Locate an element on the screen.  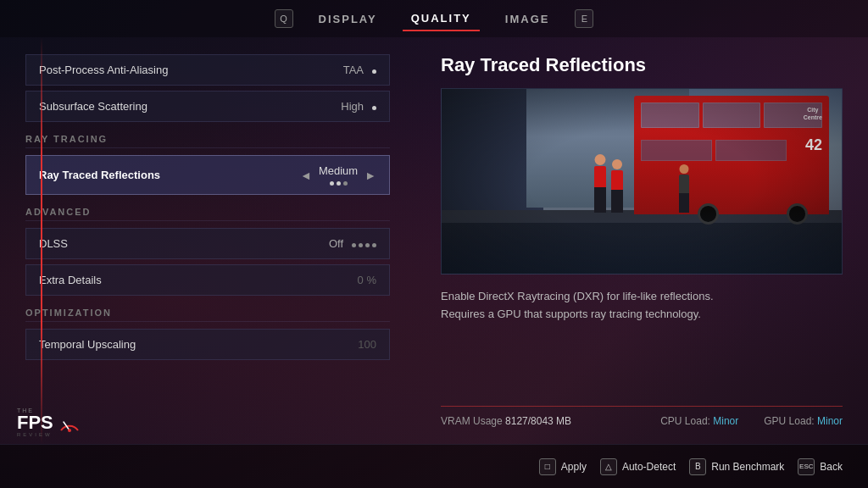
setting-value: High is located at coordinates (359, 107).